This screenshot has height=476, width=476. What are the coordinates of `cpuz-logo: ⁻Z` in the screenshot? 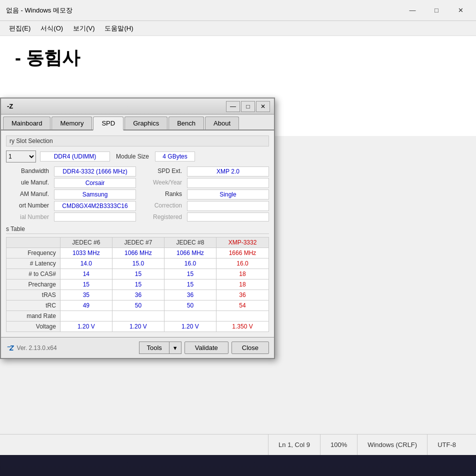 It's located at (10, 348).